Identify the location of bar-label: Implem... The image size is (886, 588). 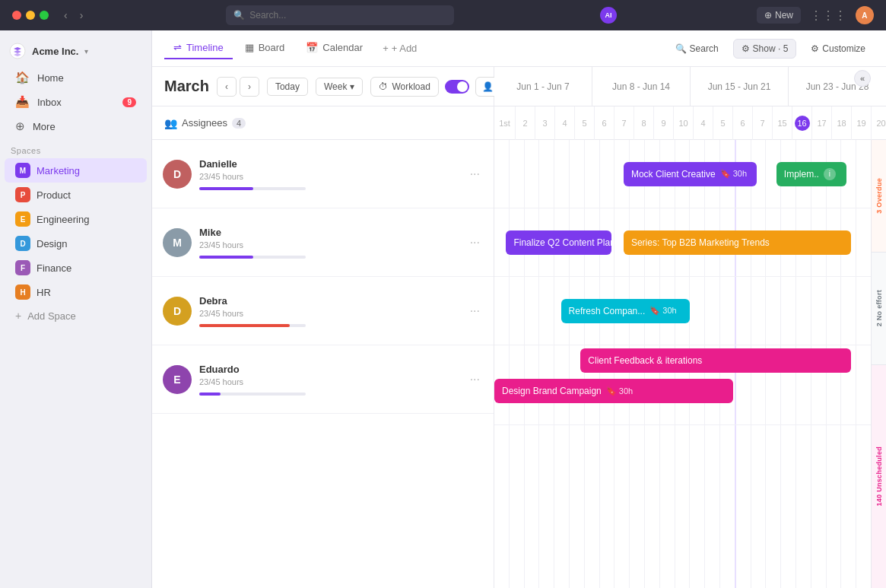
(802, 174).